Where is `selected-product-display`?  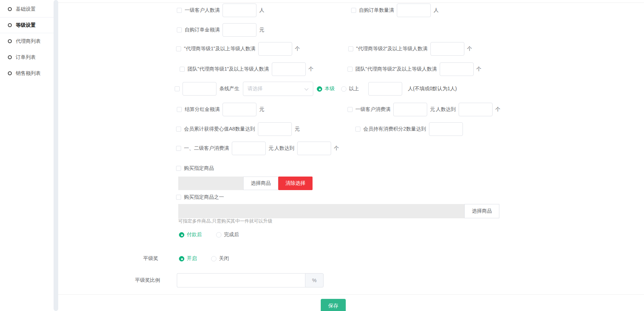
selected-product-display is located at coordinates (211, 183).